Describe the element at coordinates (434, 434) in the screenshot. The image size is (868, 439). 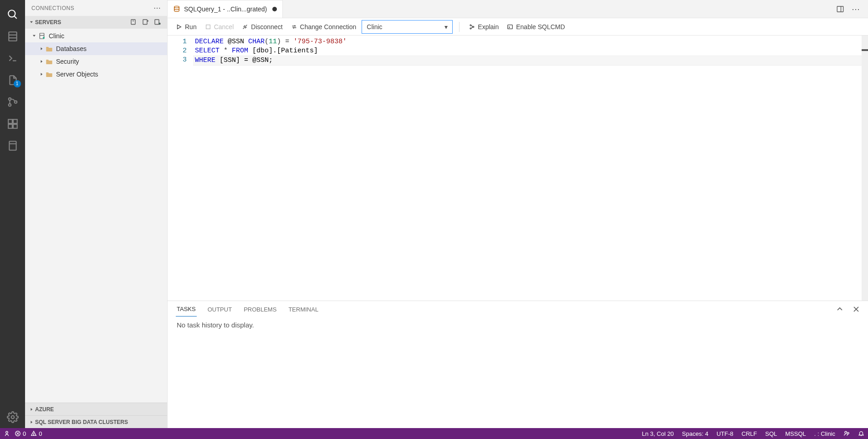
I see `status-bar: 0 0 Ln 3, Col 20 Spaces: 4 UTF-8 CRLF SQ…` at that location.